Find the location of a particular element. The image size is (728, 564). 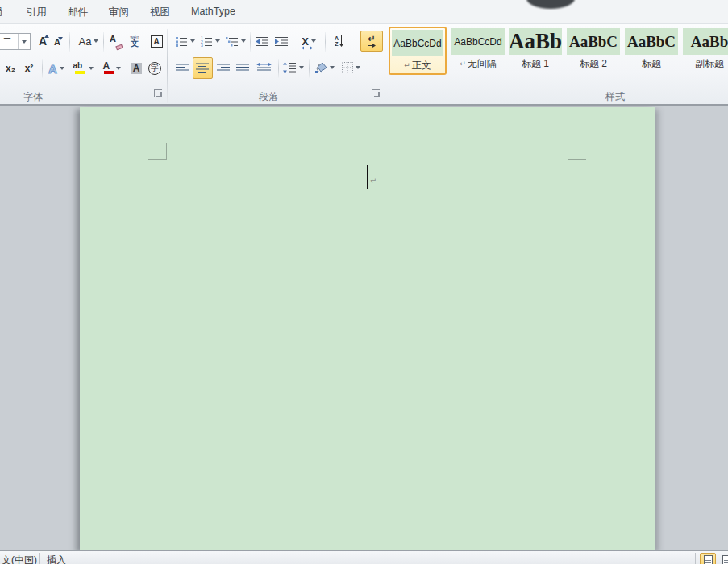

style-tile-subtitle: AaBb 副标题 is located at coordinates (705, 50).